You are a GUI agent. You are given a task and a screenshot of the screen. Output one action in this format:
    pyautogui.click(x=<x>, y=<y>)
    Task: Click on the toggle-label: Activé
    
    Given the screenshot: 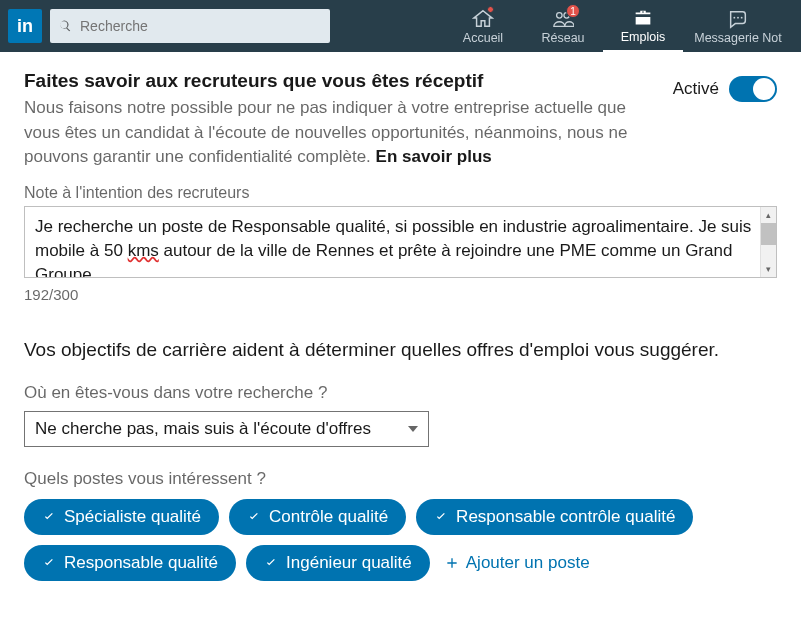 What is the action you would take?
    pyautogui.click(x=696, y=89)
    